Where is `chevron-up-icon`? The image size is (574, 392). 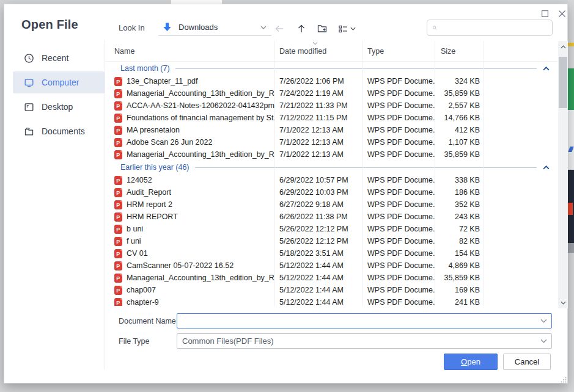 chevron-up-icon is located at coordinates (564, 47).